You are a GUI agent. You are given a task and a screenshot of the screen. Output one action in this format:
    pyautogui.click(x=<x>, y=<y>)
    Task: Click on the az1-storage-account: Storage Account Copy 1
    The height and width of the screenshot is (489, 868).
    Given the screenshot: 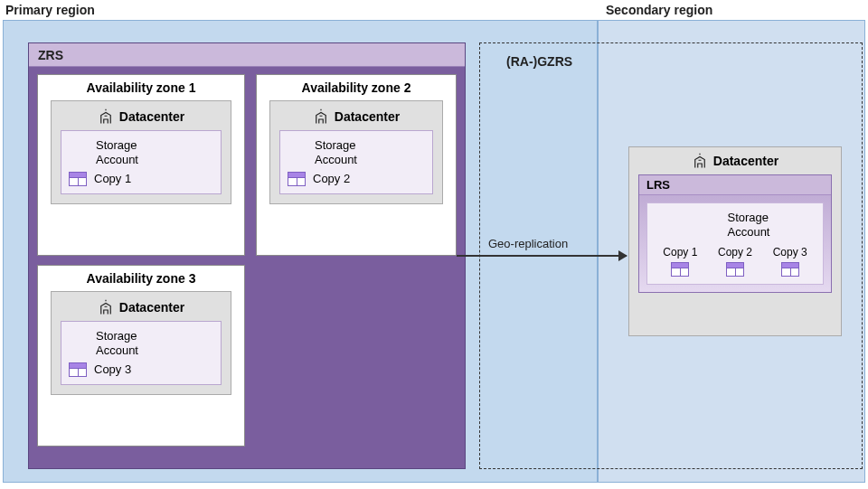 What is the action you would take?
    pyautogui.click(x=141, y=163)
    